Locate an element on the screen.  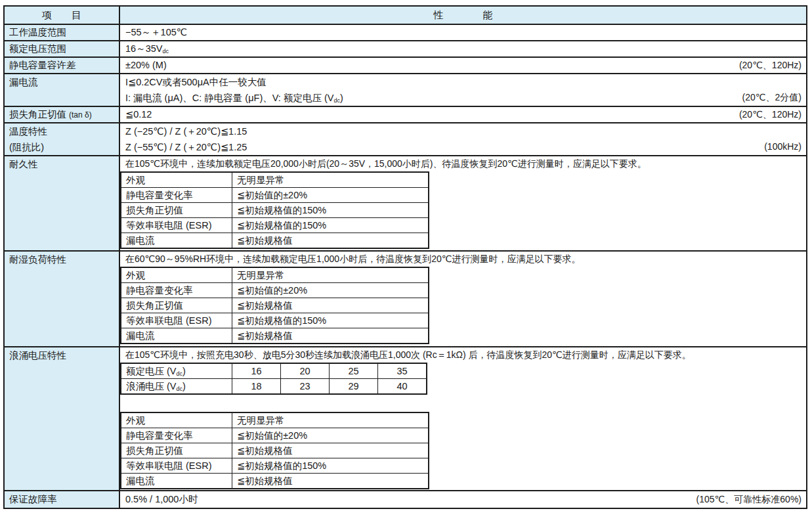
temp-characteristics-condition: (100kHz) is located at coordinates (782, 147).